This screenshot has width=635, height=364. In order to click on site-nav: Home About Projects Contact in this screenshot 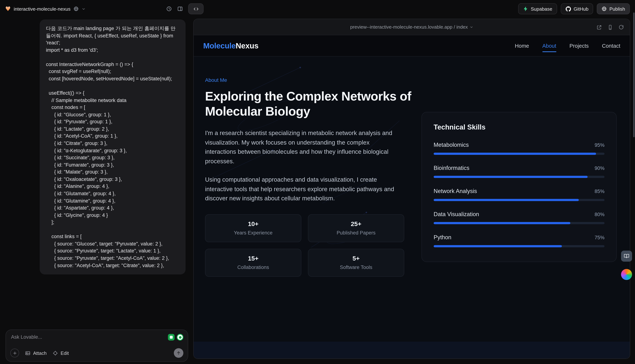, I will do `click(568, 46)`.